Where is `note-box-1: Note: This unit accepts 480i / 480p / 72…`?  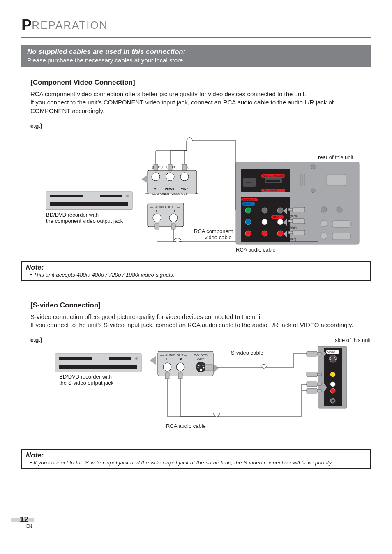
note-box-1: Note: This unit accepts 480i / 480p / 72… is located at coordinates (196, 271).